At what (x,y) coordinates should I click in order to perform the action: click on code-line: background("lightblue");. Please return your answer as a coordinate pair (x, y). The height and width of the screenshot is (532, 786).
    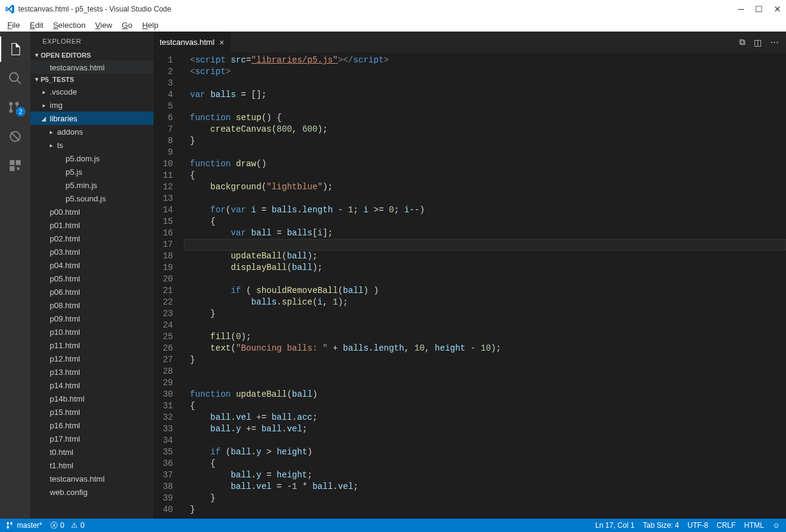
    Looking at the image, I should click on (485, 187).